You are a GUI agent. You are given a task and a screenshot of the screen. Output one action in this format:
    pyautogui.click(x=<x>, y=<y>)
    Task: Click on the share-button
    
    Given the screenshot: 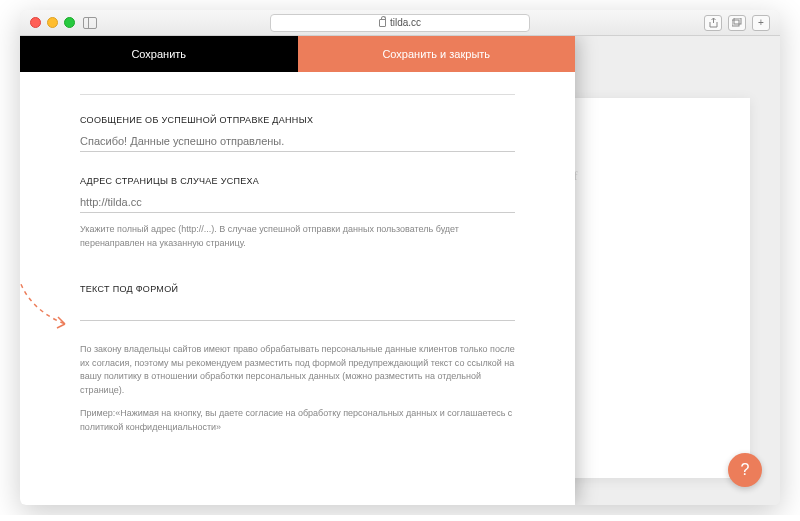 What is the action you would take?
    pyautogui.click(x=713, y=23)
    